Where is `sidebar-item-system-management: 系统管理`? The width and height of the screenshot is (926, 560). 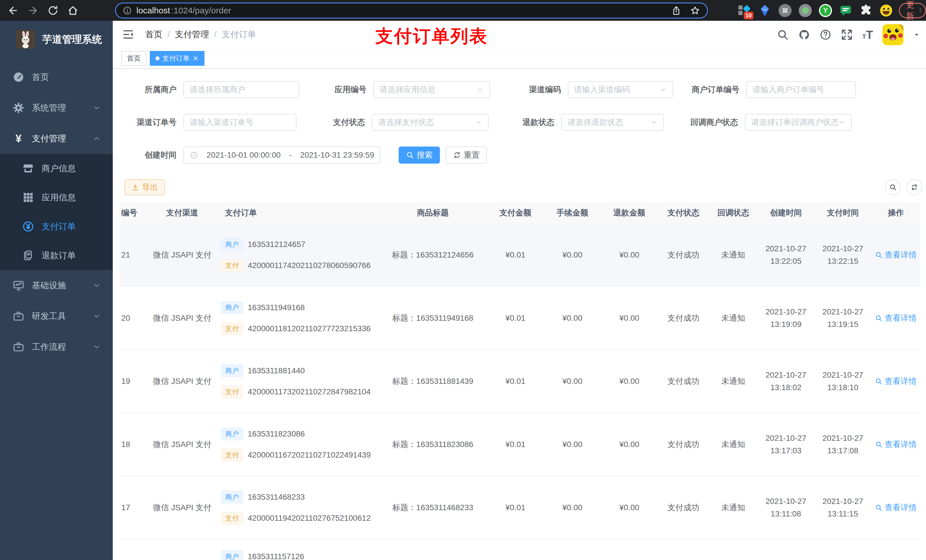
sidebar-item-system-management: 系统管理 is located at coordinates (56, 108).